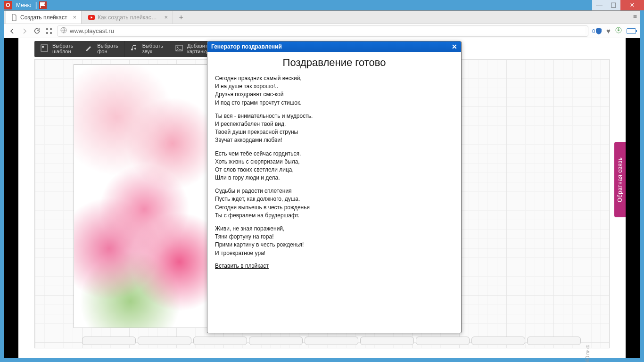  Describe the element at coordinates (322, 5) in the screenshot. I see `window-titlebar: O Меню | — ☐ ×` at that location.